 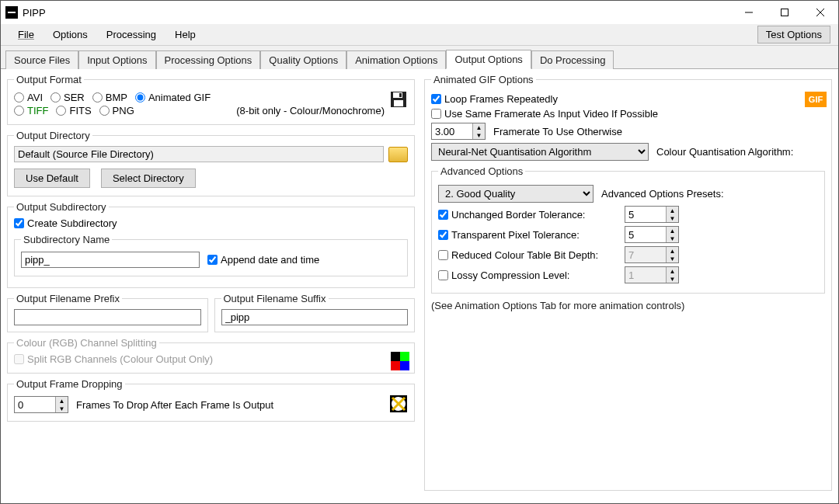 I want to click on app-icon, so click(x=12, y=12).